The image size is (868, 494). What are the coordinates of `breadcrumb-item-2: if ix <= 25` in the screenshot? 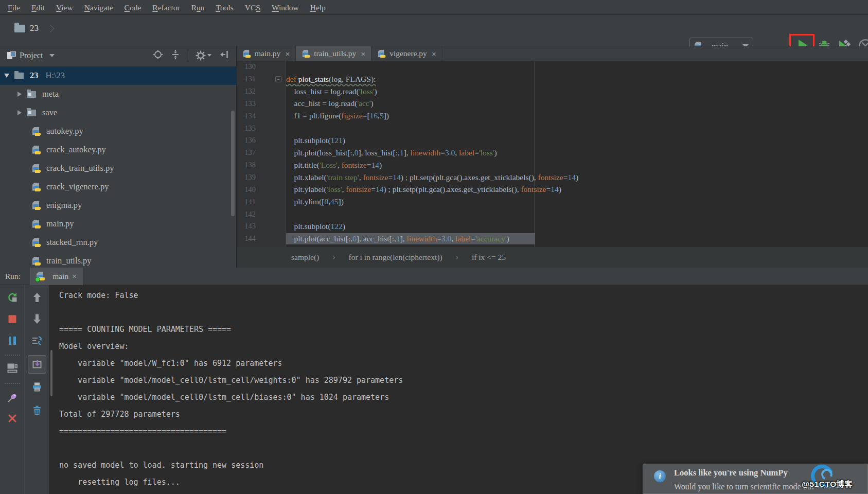 It's located at (489, 257).